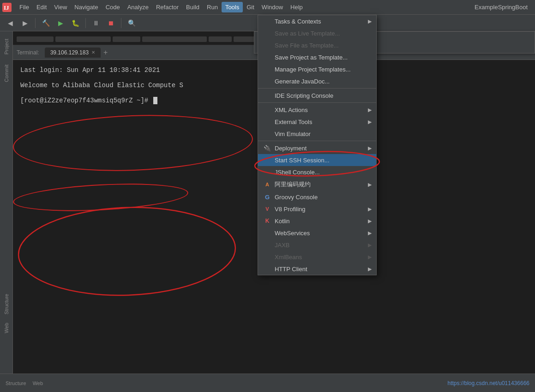 This screenshot has height=392, width=535. I want to click on menu-item-start-ssh-session: Start SSH Session..., so click(317, 160).